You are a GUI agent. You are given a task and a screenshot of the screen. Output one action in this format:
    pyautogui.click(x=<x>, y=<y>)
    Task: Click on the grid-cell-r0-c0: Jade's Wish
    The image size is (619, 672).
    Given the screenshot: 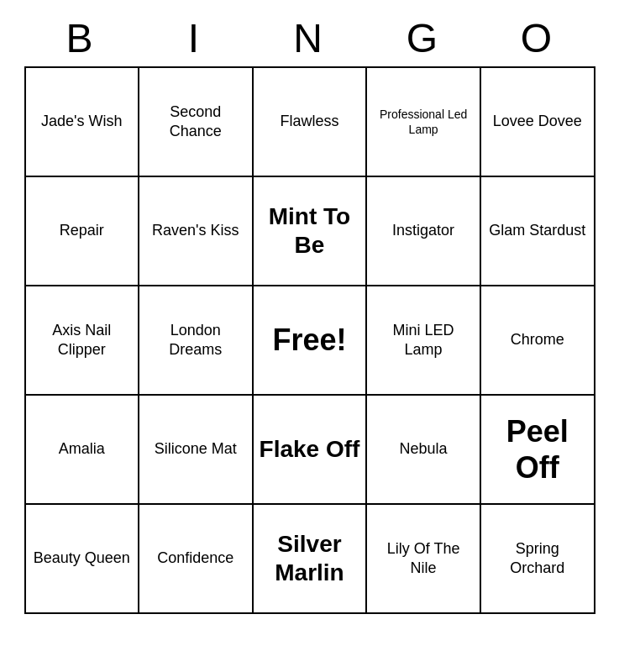 What is the action you would take?
    pyautogui.click(x=82, y=122)
    